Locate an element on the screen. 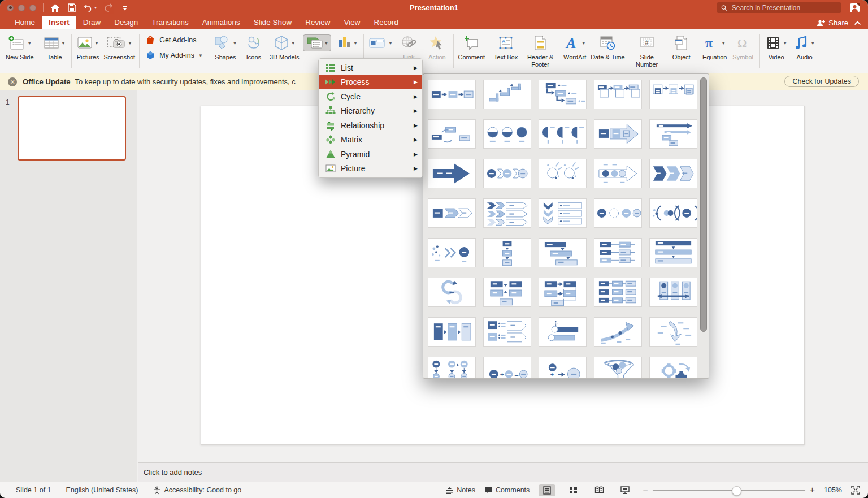 The width and height of the screenshot is (868, 498). smartart-layout-panel-sequence is located at coordinates (452, 332).